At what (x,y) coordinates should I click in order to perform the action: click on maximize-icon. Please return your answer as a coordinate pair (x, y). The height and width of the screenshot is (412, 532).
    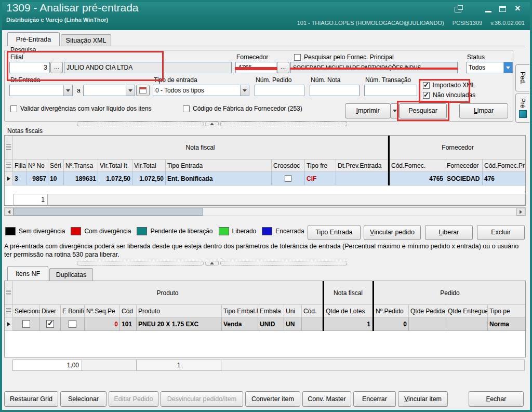
    Looking at the image, I should click on (503, 9).